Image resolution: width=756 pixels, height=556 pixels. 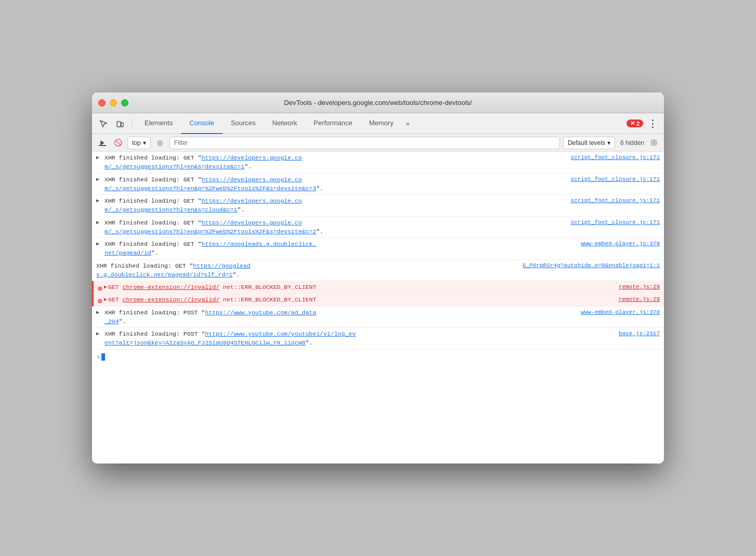 What do you see at coordinates (620, 313) in the screenshot?
I see `source-link-7: www-embed-player.js:378` at bounding box center [620, 313].